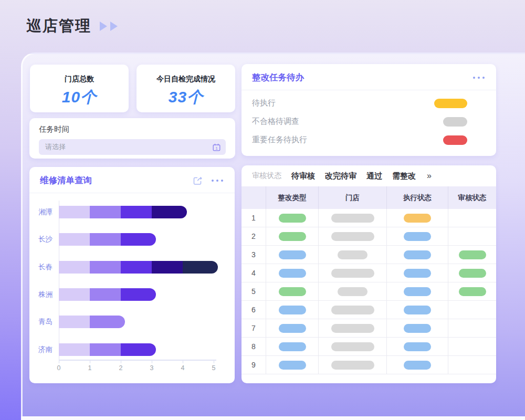 Image resolution: width=525 pixels, height=420 pixels. Describe the element at coordinates (41, 212) in the screenshot. I see `bar-category-label: 湘潭` at that location.